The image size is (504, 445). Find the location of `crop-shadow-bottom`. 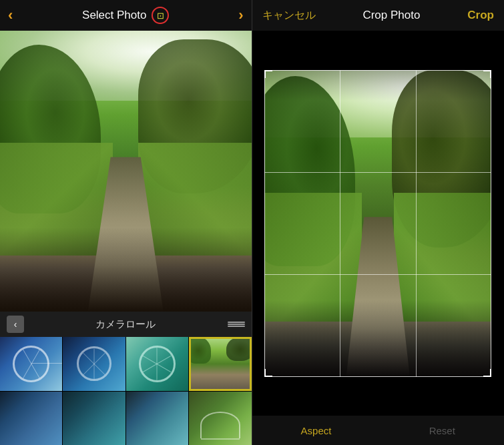

crop-shadow-bottom is located at coordinates (378, 339).